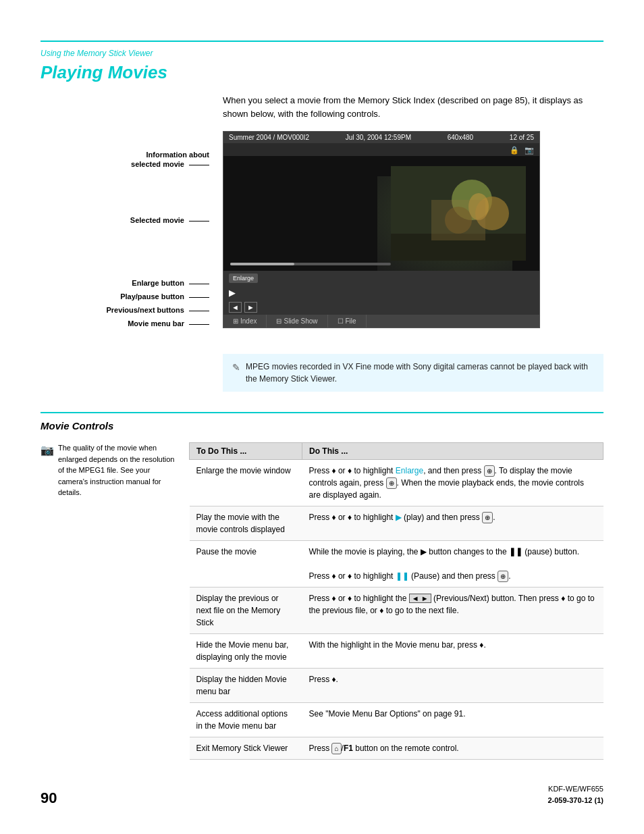  I want to click on page-number: 90, so click(49, 798).